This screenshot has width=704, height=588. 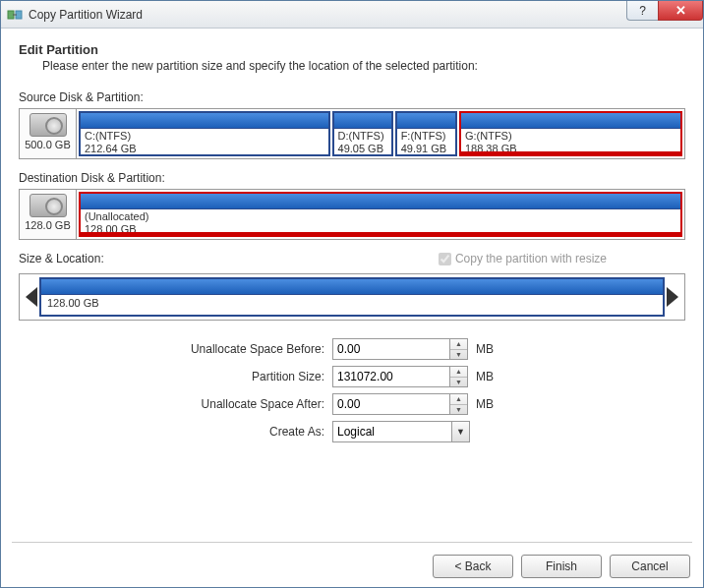 What do you see at coordinates (459, 404) in the screenshot?
I see `unalloc-after-spinner: ▲▼` at bounding box center [459, 404].